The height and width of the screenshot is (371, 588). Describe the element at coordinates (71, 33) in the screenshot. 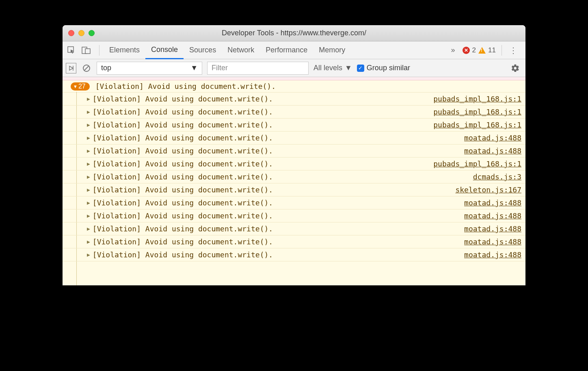

I see `close-window-button` at that location.